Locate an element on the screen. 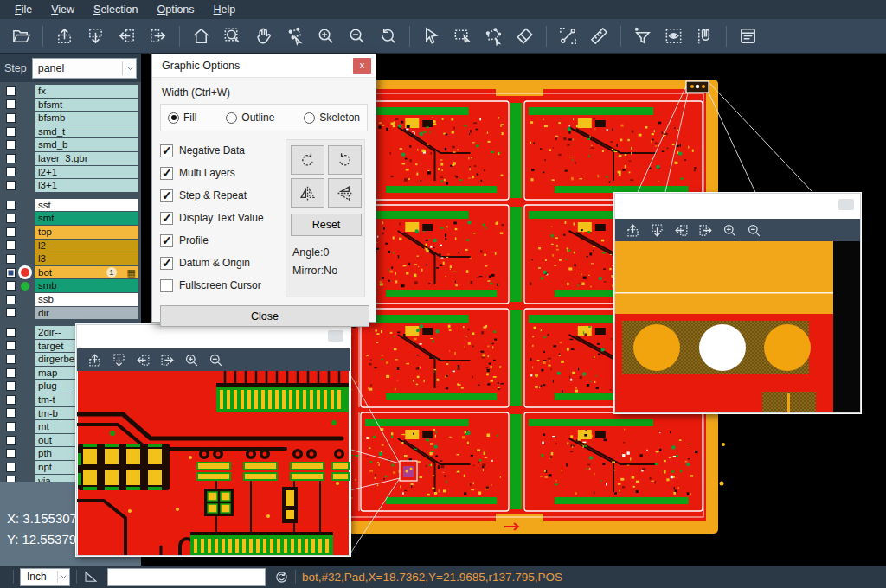 Image resolution: width=886 pixels, height=588 pixels. dialog-titlebar: Graphic Options x is located at coordinates (264, 66).